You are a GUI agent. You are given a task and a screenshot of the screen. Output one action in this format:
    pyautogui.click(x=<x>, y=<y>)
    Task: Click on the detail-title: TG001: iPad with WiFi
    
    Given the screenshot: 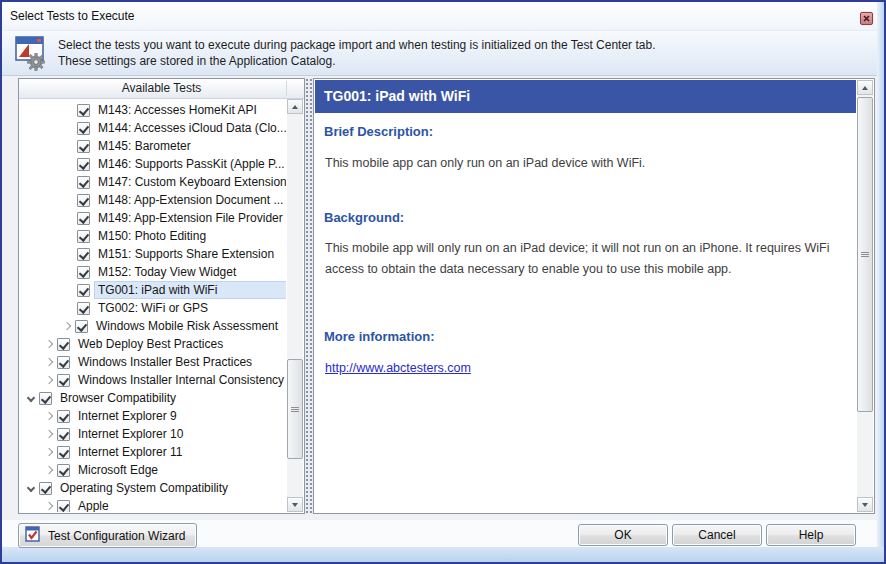 What is the action you would take?
    pyautogui.click(x=586, y=96)
    